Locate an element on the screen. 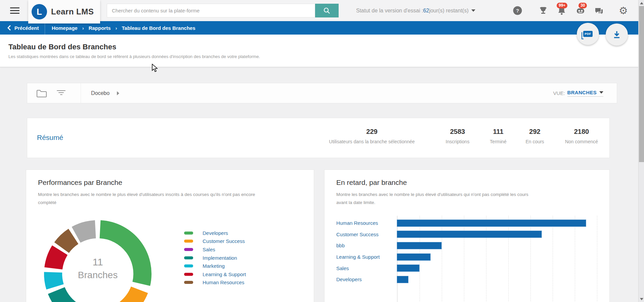 This screenshot has height=302, width=644. app-logo: L Learn LMS is located at coordinates (64, 12).